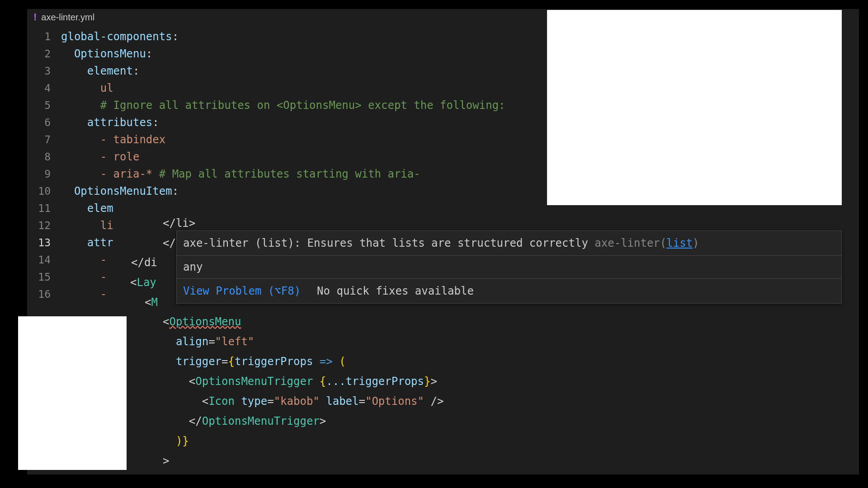  I want to click on line-number: 4, so click(43, 88).